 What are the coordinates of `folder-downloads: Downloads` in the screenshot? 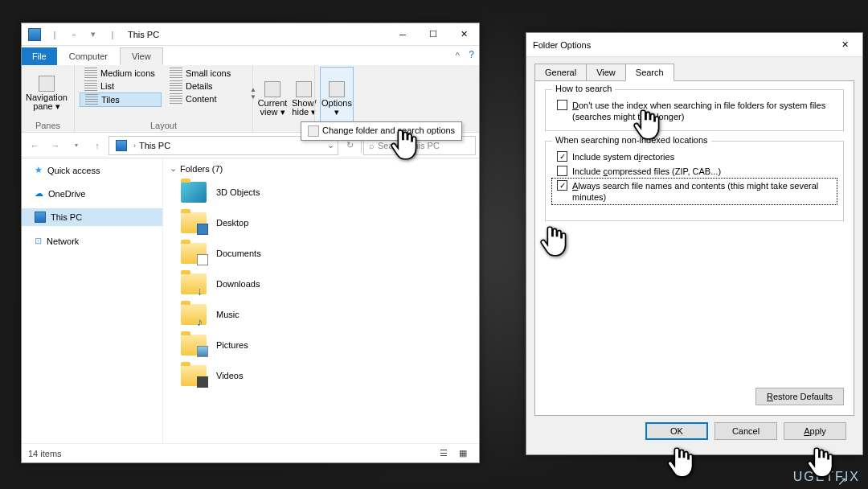 It's located at (321, 284).